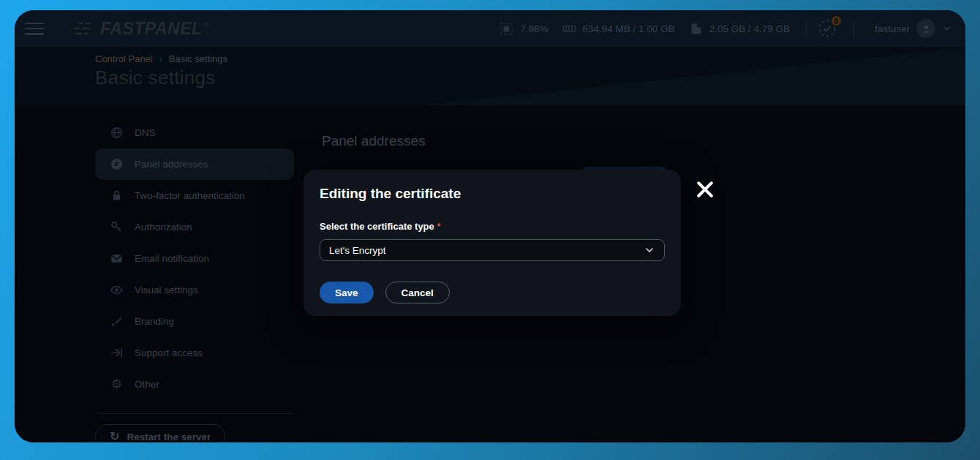 Image resolution: width=980 pixels, height=460 pixels. I want to click on restart-server-label: Restart the server, so click(168, 437).